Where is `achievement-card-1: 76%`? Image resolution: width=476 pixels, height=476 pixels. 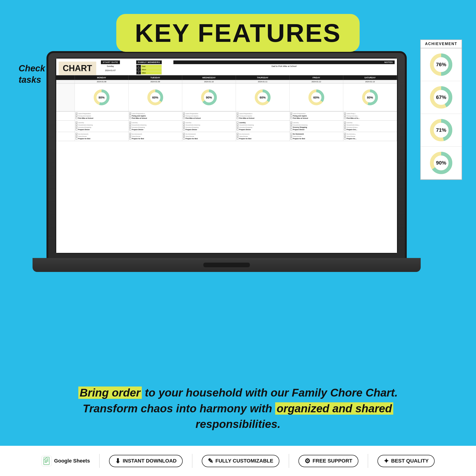
achievement-card-1: 76% is located at coordinates (441, 65).